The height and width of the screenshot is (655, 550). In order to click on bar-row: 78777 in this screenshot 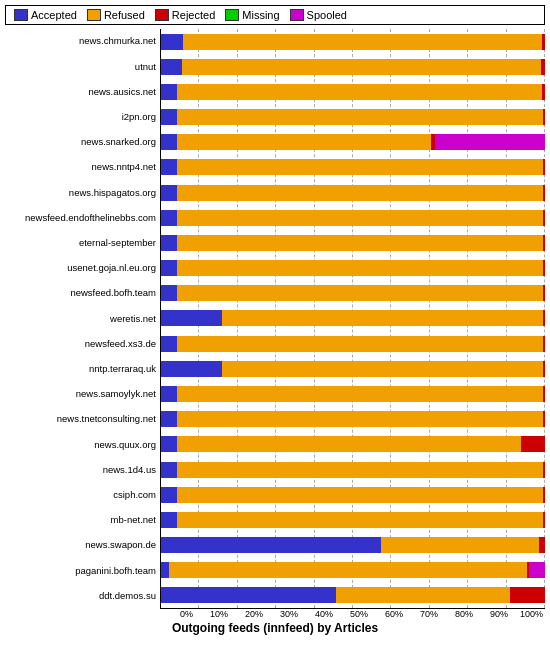, I will do `click(353, 470)`.